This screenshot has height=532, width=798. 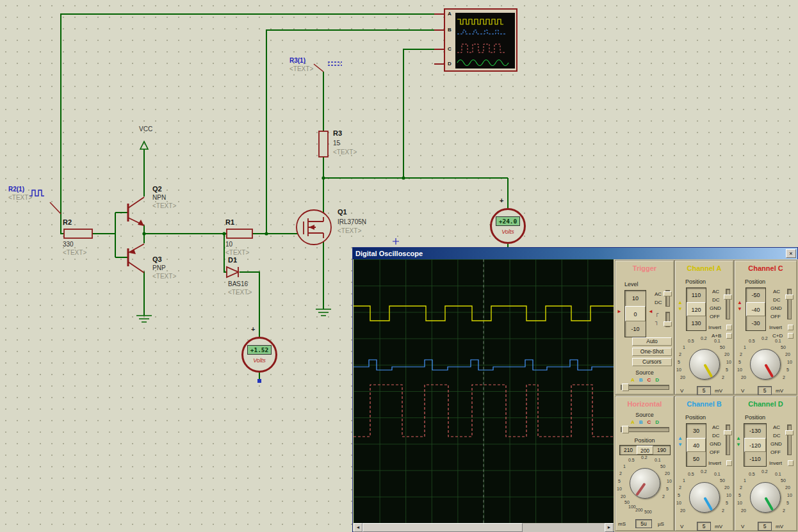 I want to click on d1-ref: D1, so click(x=232, y=260).